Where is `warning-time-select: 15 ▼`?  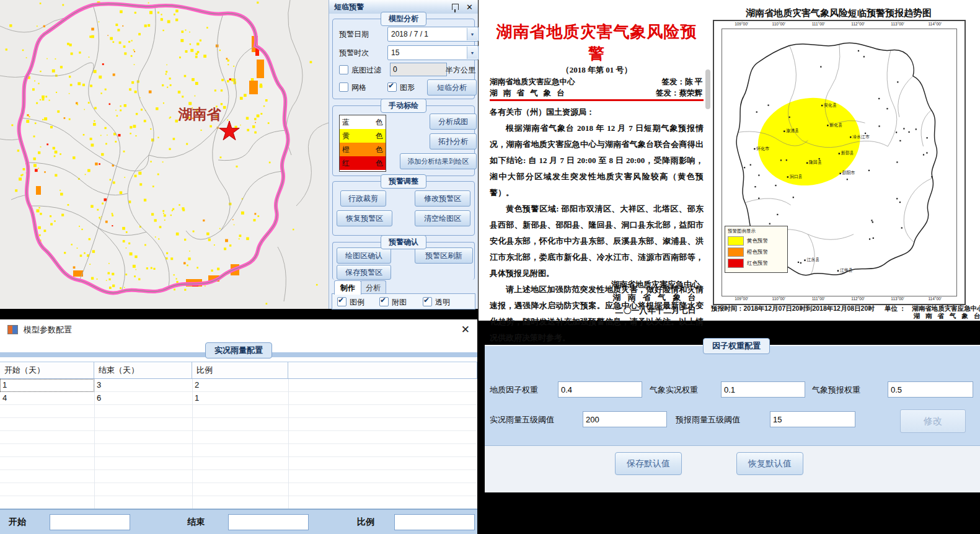 warning-time-select: 15 ▼ is located at coordinates (433, 53).